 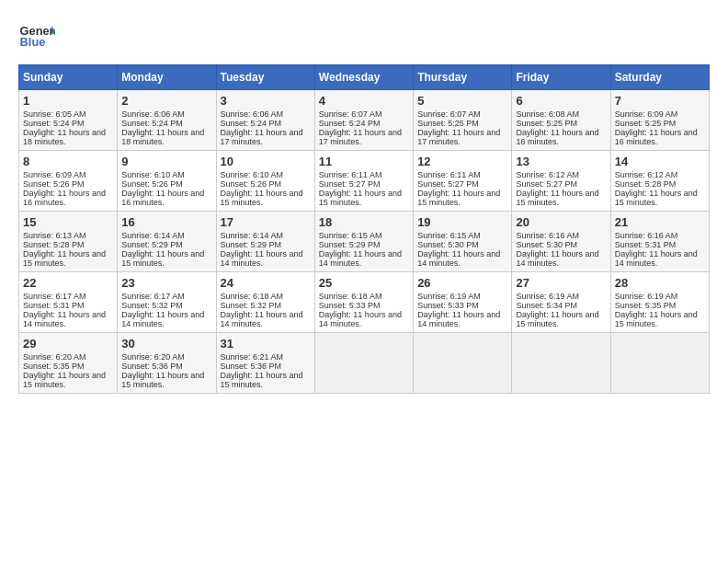 I want to click on calendar-cell: 4Sunrise: 6:07 AMSunset: 5:24 PMDaylight…, so click(x=364, y=121).